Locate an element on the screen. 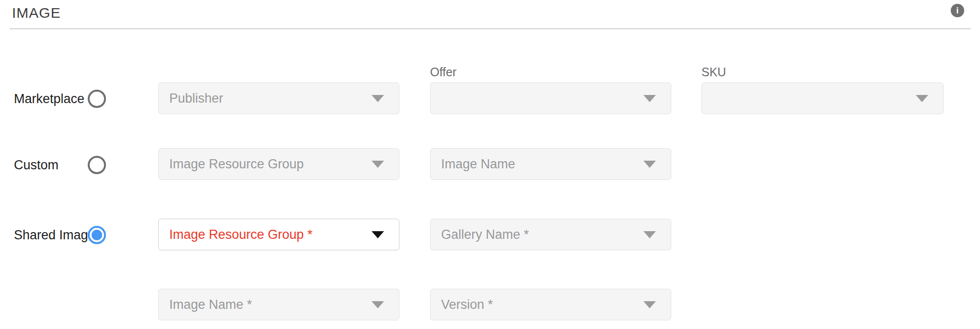 The height and width of the screenshot is (329, 980). shared-version-dropdown: Version * is located at coordinates (550, 305).